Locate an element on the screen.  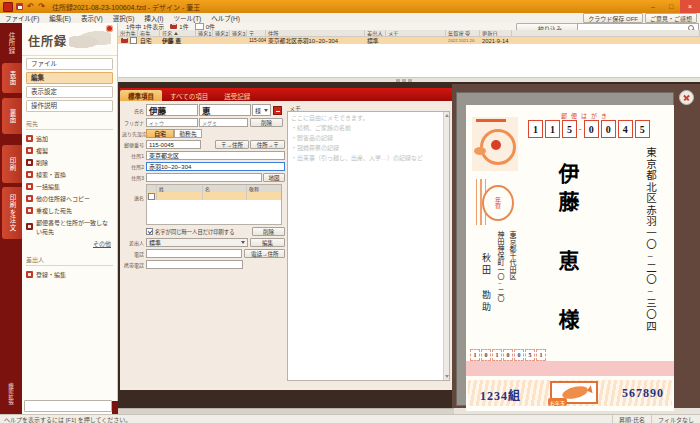
rail-tab-order-print: 印刷を注文 is located at coordinates (12, 213).